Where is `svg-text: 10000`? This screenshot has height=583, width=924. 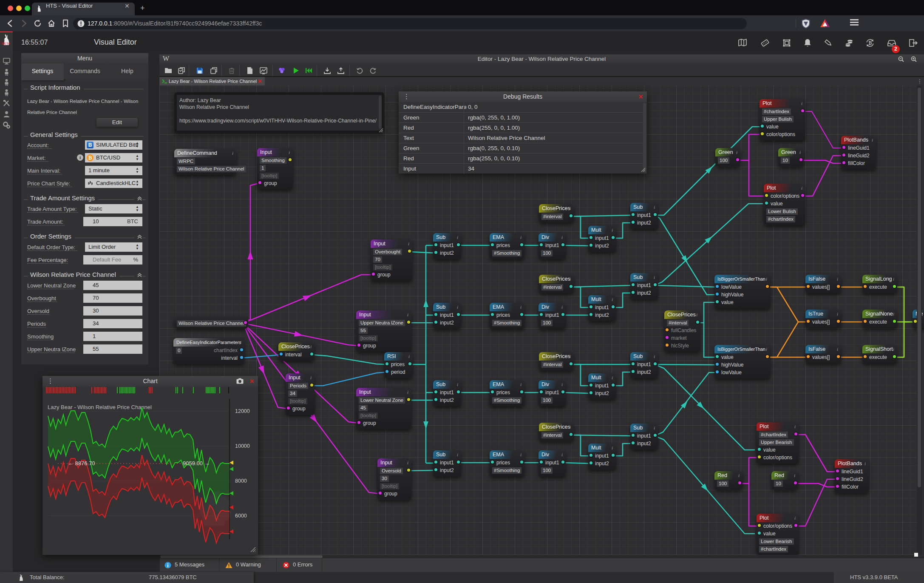 svg-text: 10000 is located at coordinates (242, 446).